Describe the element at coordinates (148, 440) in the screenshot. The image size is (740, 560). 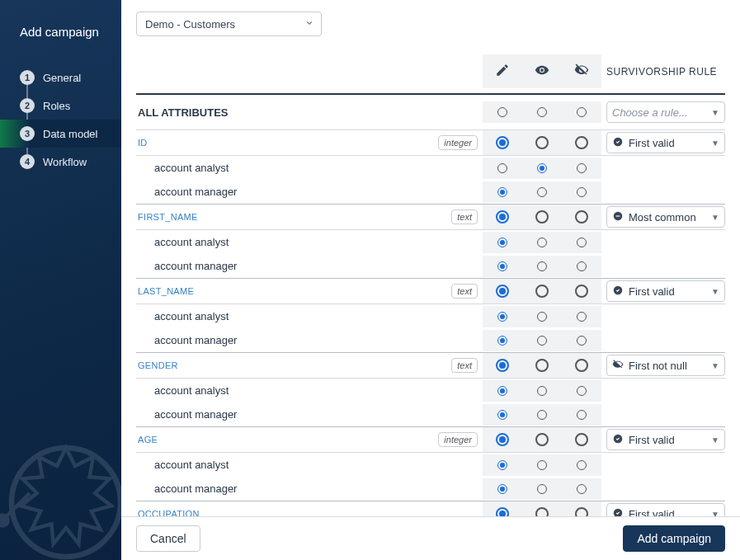
I see `attribute-name: AGE` at that location.